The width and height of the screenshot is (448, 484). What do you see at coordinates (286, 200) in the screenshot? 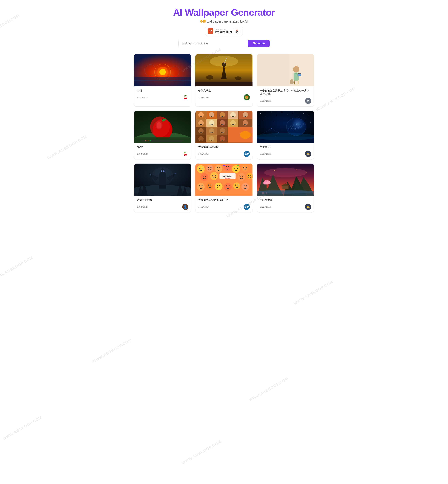
I see `card-title: 美丽的中国` at bounding box center [286, 200].